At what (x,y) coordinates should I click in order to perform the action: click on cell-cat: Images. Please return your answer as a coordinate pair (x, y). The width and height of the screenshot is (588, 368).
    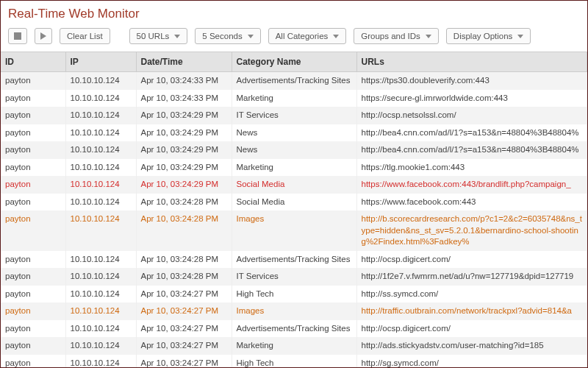
    Looking at the image, I should click on (294, 311).